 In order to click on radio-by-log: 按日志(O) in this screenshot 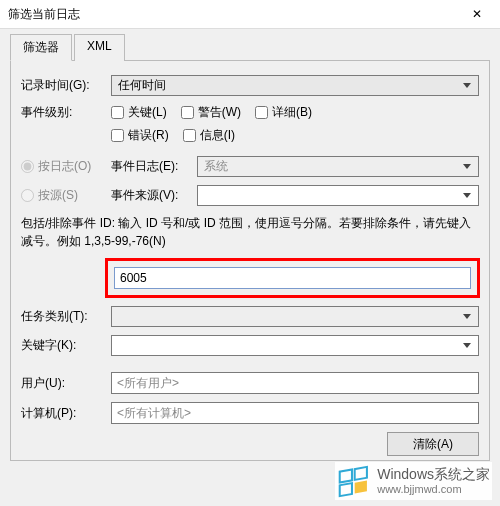, I will do `click(56, 166)`.